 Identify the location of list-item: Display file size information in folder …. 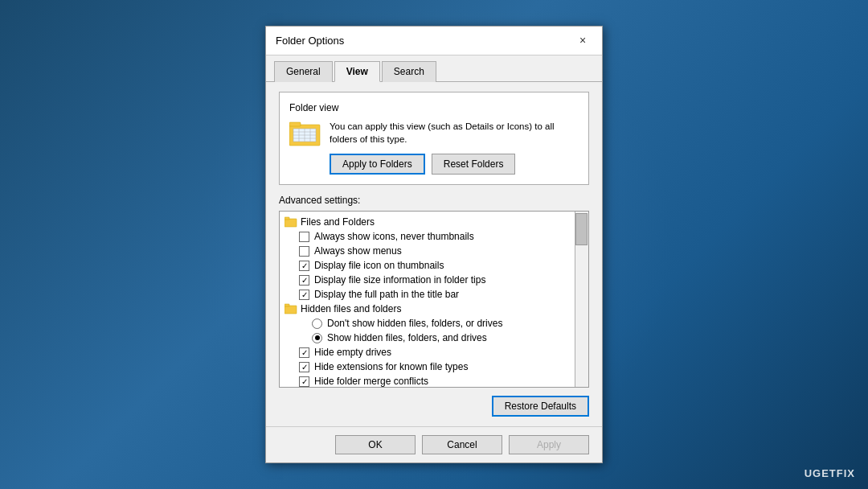
(434, 280).